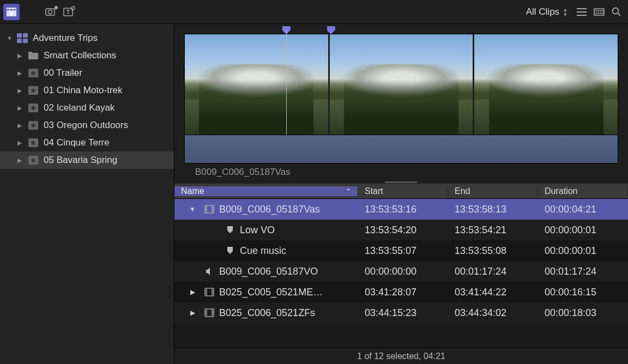 The height and width of the screenshot is (364, 628). What do you see at coordinates (266, 191) in the screenshot?
I see `col-name: Name⌃` at bounding box center [266, 191].